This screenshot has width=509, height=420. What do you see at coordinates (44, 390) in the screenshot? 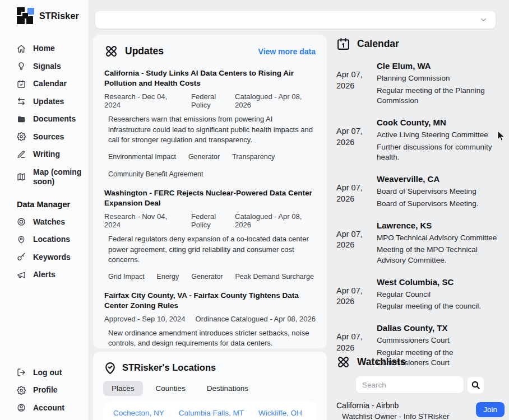
I see `sidebar-footer-item: Profile` at bounding box center [44, 390].